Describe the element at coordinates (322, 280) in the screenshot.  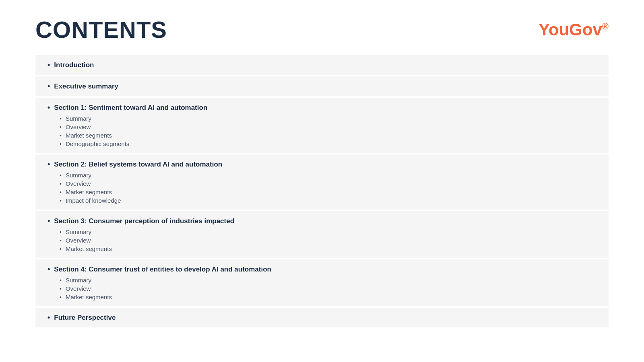
I see `sub-item-section4-0: • Summary` at that location.